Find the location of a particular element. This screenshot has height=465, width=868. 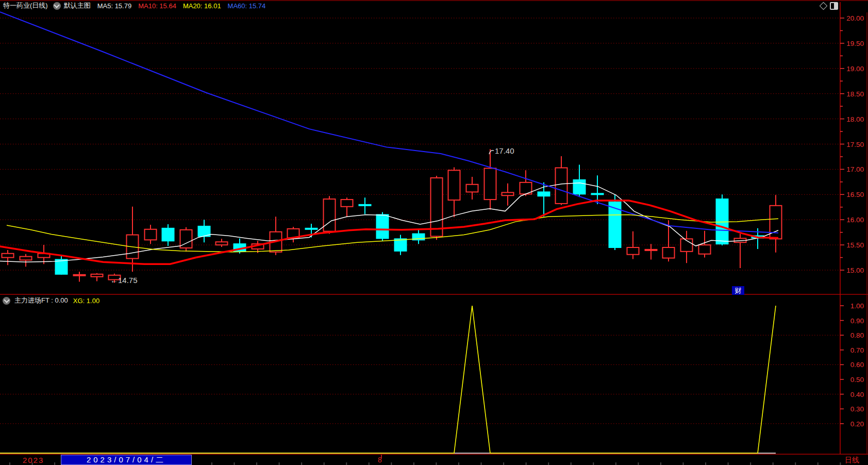

watermark-badge: 财 is located at coordinates (738, 291).